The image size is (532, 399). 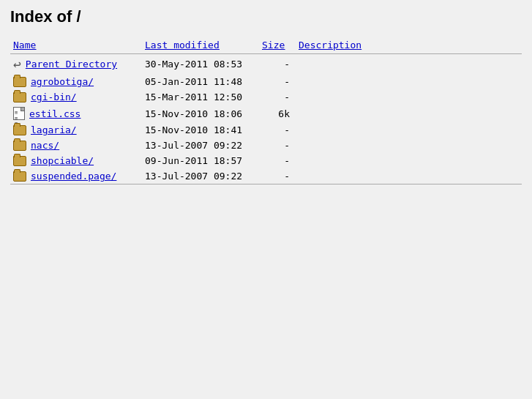 I want to click on file-icon-cell: cgi-bin/, so click(x=76, y=97).